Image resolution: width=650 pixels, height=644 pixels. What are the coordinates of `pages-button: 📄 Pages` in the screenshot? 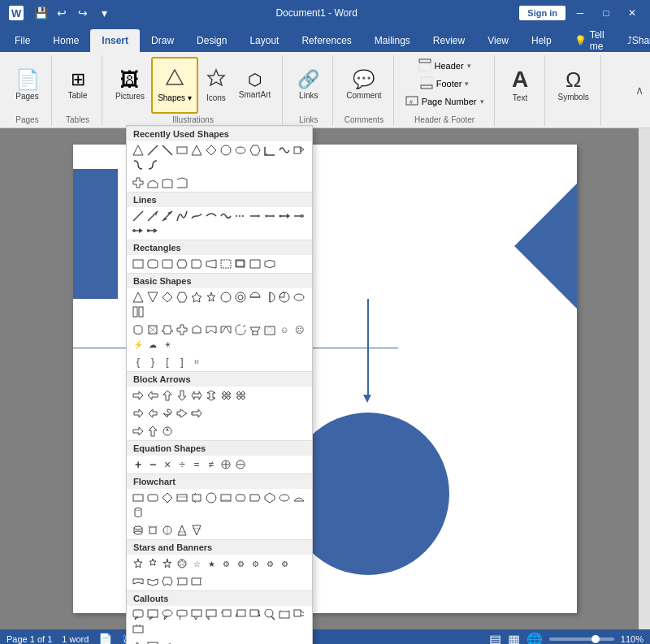 It's located at (28, 85).